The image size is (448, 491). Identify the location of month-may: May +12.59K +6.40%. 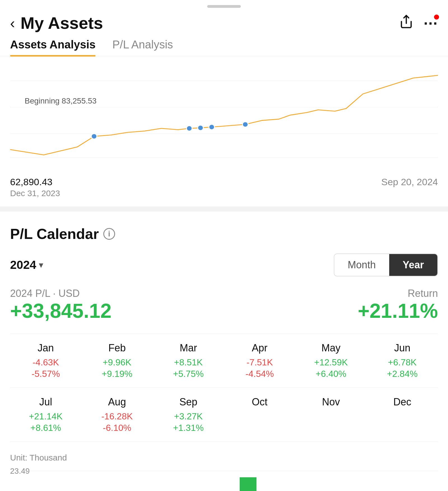
(331, 361).